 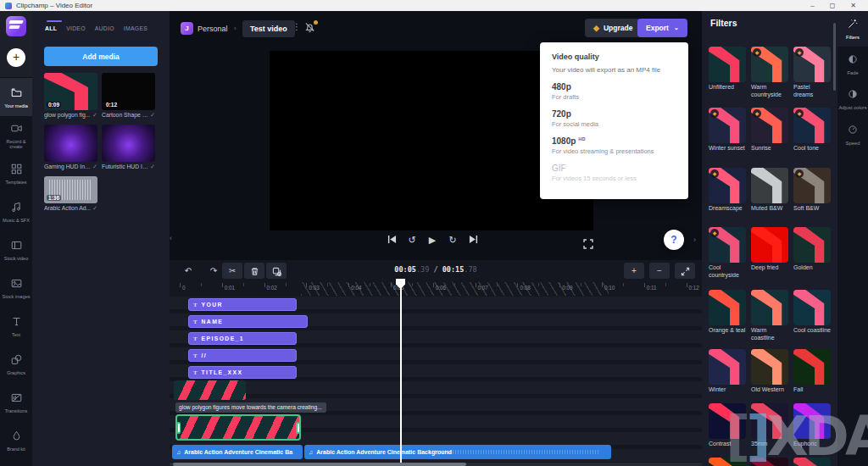 What do you see at coordinates (458, 452) in the screenshot?
I see `audio-clip-2: ♫Arabic Action Adventure Cinematic Backg…` at bounding box center [458, 452].